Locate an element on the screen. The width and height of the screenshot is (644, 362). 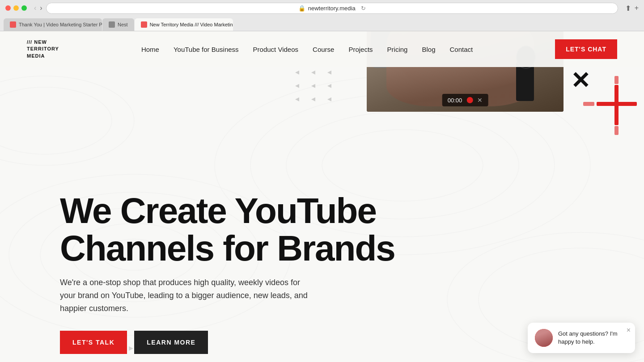
tab-1: Thank You | Video Marketing Starter Pack is located at coordinates (53, 25).